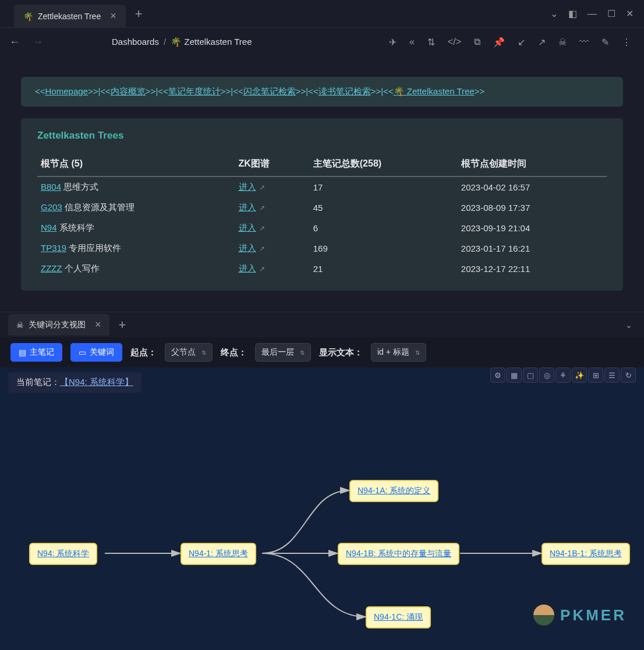 This screenshot has height=650, width=644. What do you see at coordinates (322, 324) in the screenshot?
I see `lower-tab-strip: ☠ 关键词分支视图 × + ⌄` at bounding box center [322, 324].